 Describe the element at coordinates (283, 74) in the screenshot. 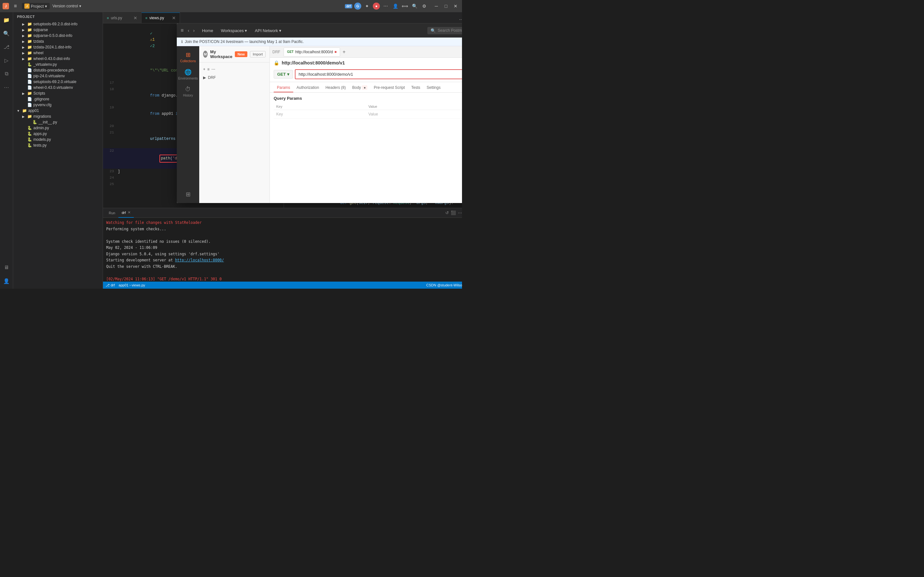

I see `postman-method-select: GET ▾` at that location.